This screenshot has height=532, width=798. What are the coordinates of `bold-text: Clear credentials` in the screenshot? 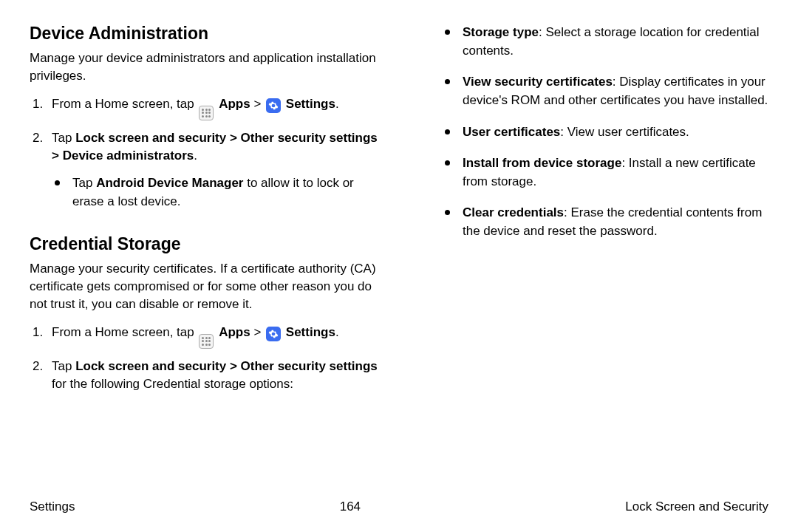 It's located at (513, 213).